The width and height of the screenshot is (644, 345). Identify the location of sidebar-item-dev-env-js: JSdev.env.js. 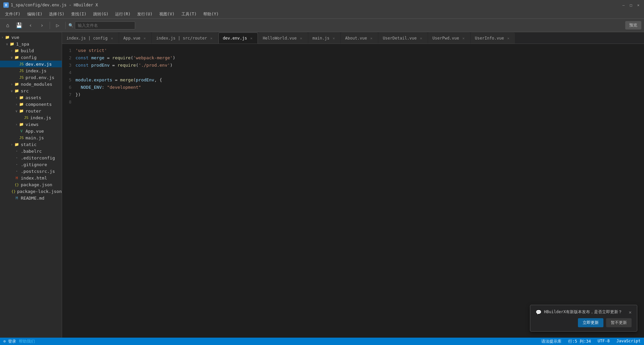
(31, 64).